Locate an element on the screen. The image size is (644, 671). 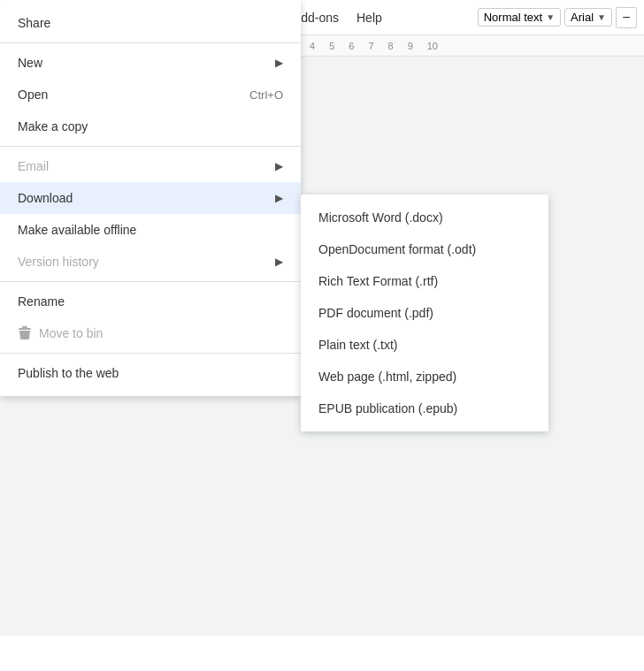
publish-label: Publish to the web is located at coordinates (68, 373).